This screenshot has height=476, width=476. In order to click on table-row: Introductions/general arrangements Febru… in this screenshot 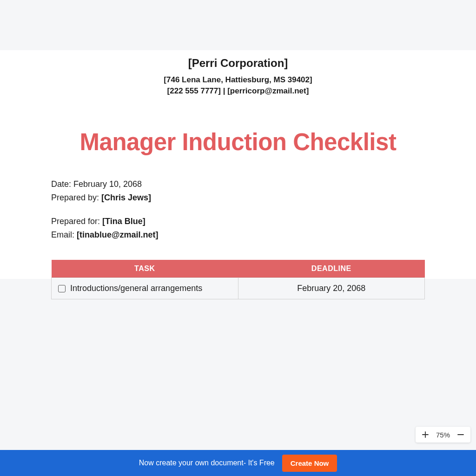, I will do `click(238, 289)`.